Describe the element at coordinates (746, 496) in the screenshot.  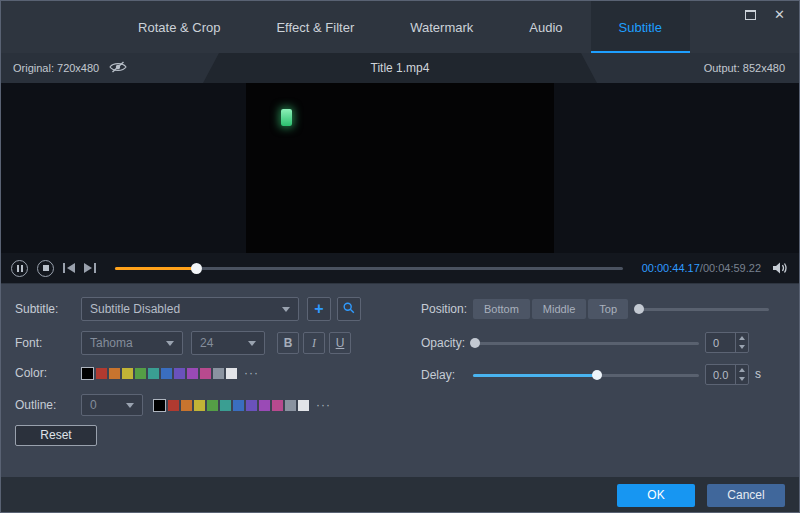
I see `cancel-button: Cancel` at that location.